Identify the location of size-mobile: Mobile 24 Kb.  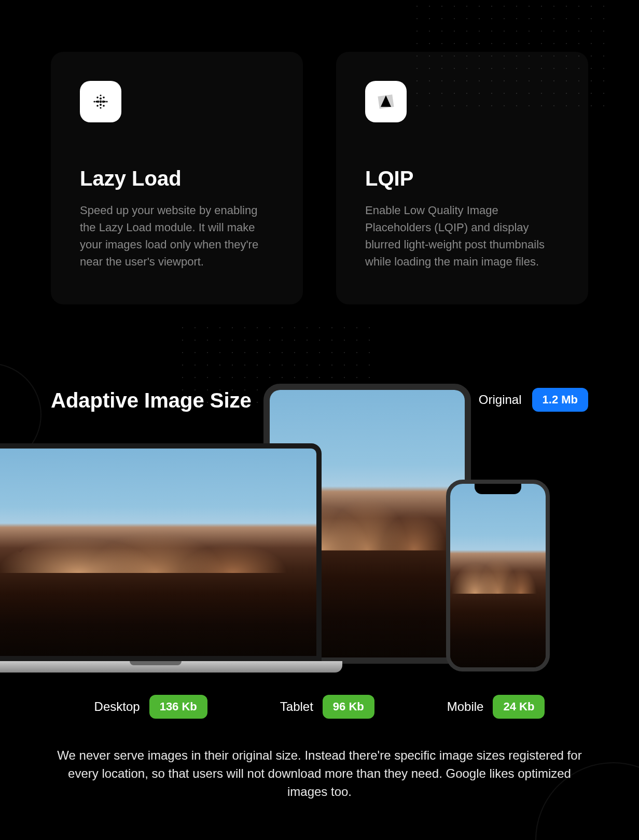
(496, 707).